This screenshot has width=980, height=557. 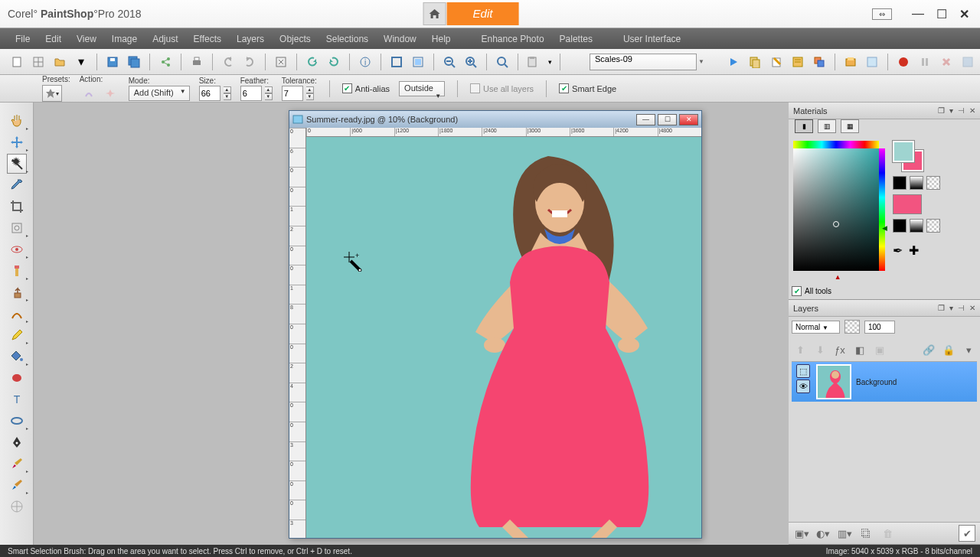 I want to click on record-icon, so click(x=903, y=62).